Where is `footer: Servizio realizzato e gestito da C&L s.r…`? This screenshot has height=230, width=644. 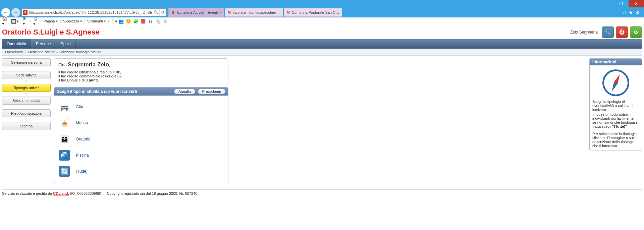 footer: Servizio realizzato e gestito da C&L s.r… is located at coordinates (322, 196).